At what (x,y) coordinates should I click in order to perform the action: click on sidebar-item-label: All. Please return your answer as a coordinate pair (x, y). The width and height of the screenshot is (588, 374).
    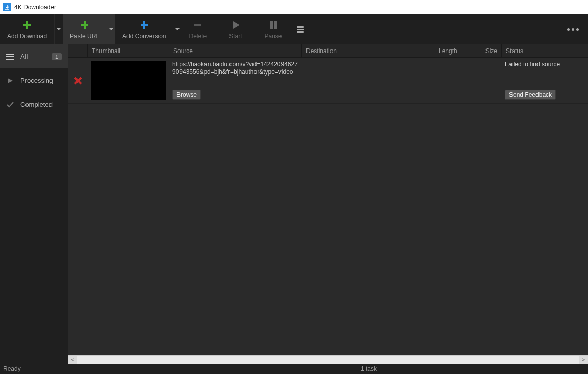
    Looking at the image, I should click on (33, 56).